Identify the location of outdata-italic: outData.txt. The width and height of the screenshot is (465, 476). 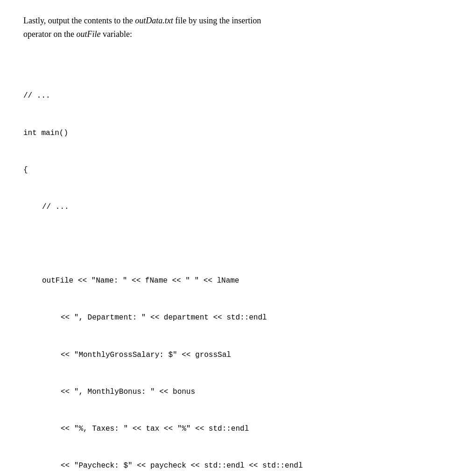
(154, 21).